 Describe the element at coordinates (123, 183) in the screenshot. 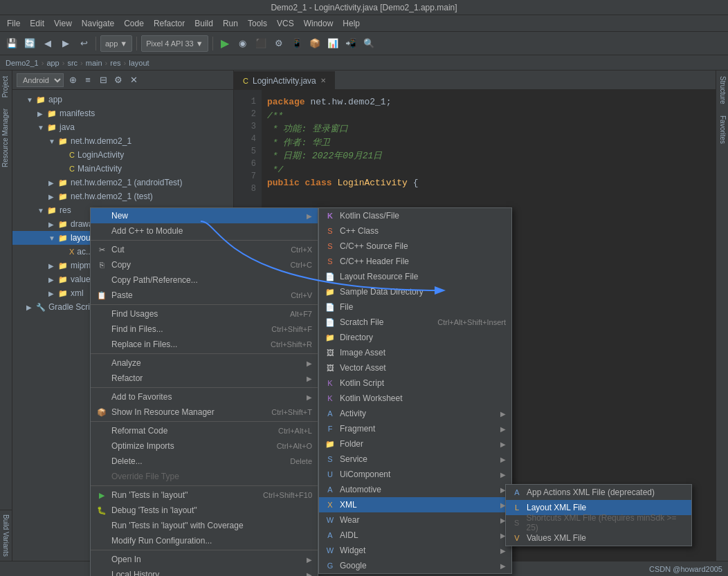

I see `tree-item-android-test: ▶ 📁 net.hw.demo2_1 (androidTest)` at that location.